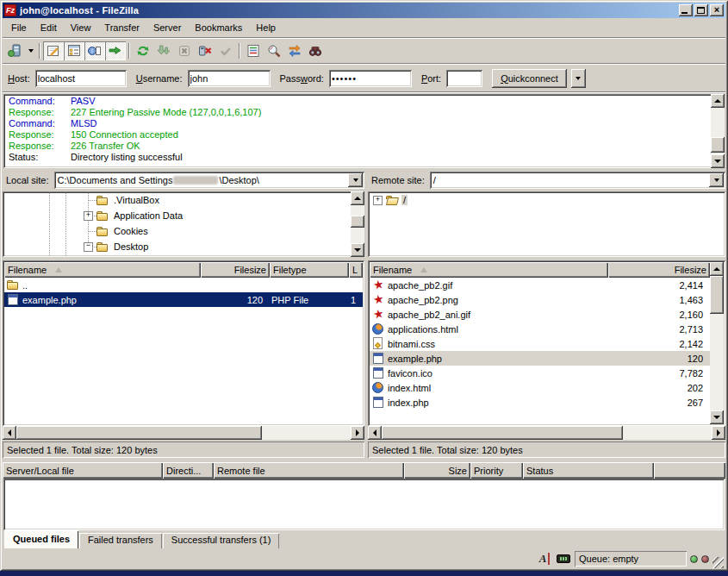 The height and width of the screenshot is (576, 728). What do you see at coordinates (219, 28) in the screenshot?
I see `menu-bookmarks: Bookmarks` at bounding box center [219, 28].